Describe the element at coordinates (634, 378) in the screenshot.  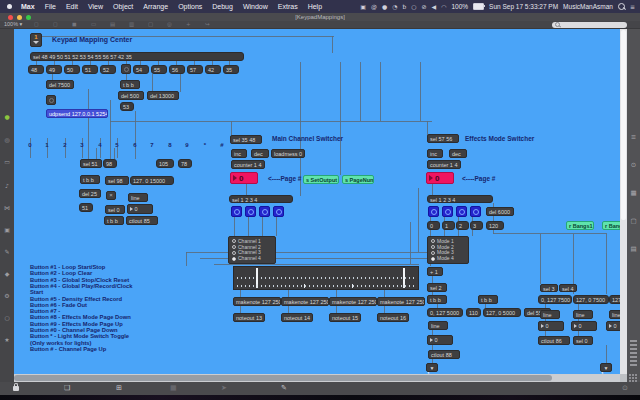
I see `resize-grid-icon` at that location.